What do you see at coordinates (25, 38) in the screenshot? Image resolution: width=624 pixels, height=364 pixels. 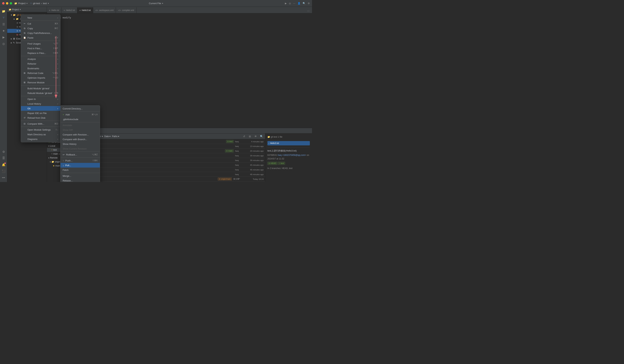 I see `paste-icon: 📋` at bounding box center [25, 38].